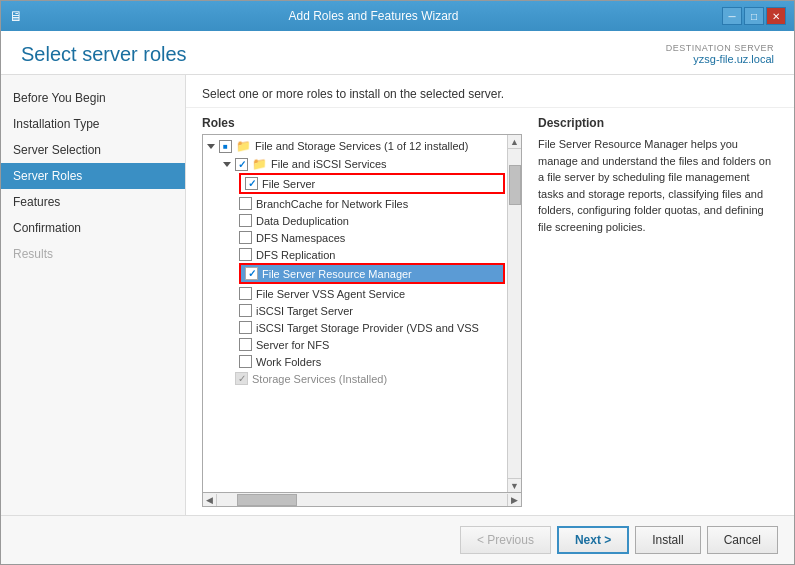 This screenshot has width=795, height=565. I want to click on instruction-text: Select one or more roles to install on t…, so click(353, 94).